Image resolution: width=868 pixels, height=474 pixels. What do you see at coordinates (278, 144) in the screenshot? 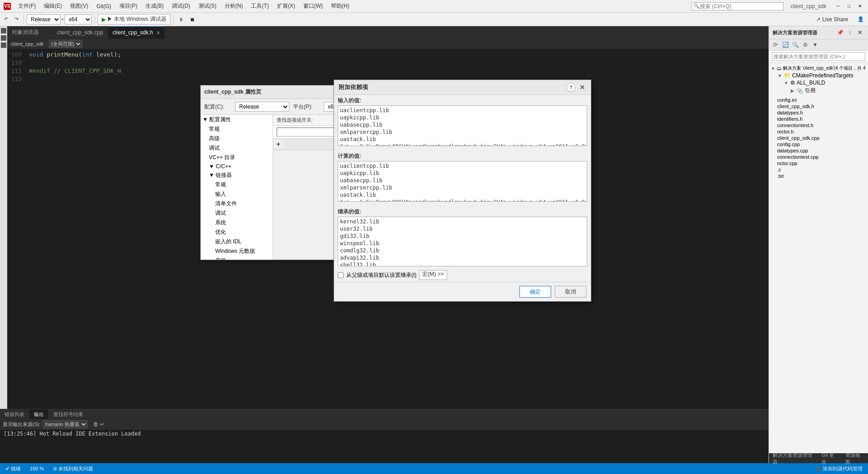
I see `prop-tb-btn-add: +` at bounding box center [278, 144].